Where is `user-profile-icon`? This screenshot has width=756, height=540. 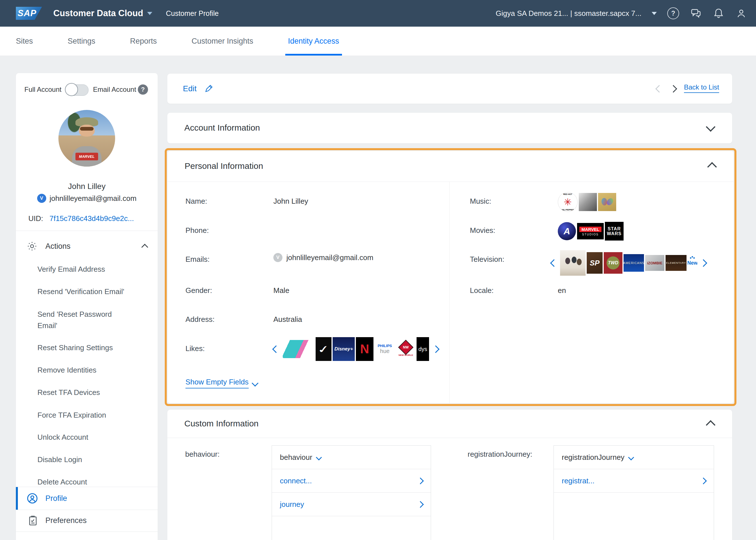
user-profile-icon is located at coordinates (741, 13).